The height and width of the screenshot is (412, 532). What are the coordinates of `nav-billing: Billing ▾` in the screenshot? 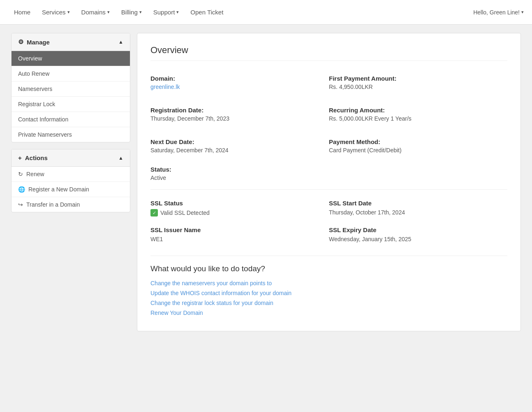 It's located at (132, 12).